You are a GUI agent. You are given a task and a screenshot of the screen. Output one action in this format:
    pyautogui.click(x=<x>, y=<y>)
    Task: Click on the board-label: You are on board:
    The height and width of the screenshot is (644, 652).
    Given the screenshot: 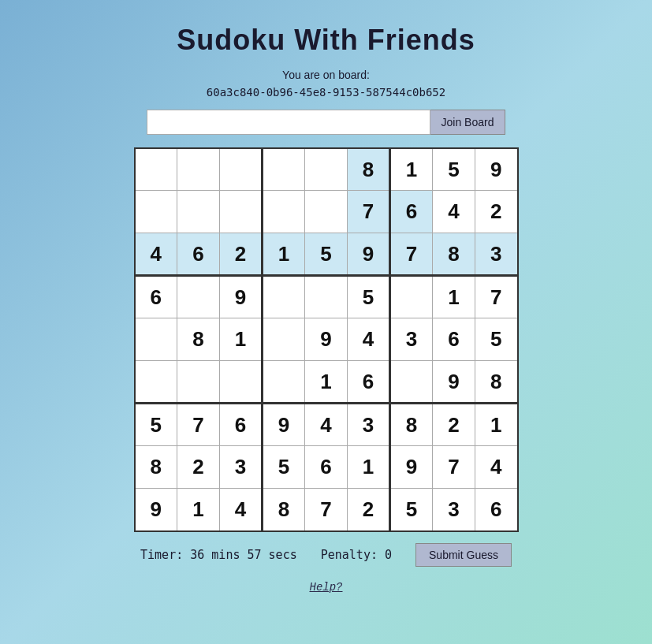 What is the action you would take?
    pyautogui.click(x=326, y=75)
    